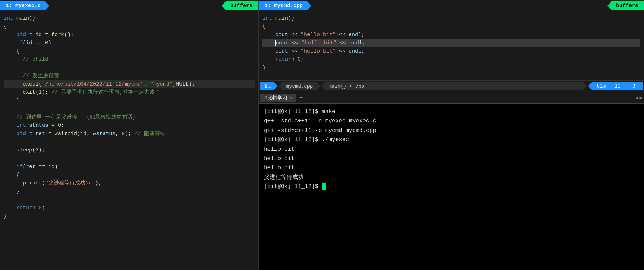 Image resolution: width=644 pixels, height=270 pixels. I want to click on right-tab-label: 1: mycmd.cpp, so click(285, 6).